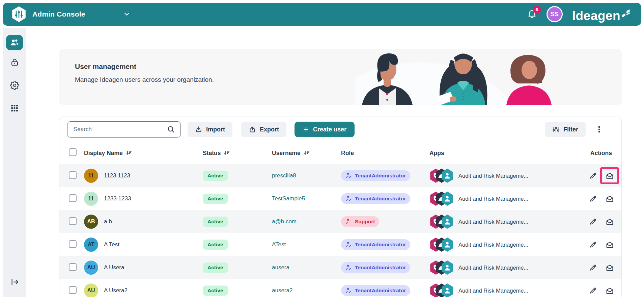  What do you see at coordinates (322, 14) in the screenshot?
I see `top-bar: Admin Console 6 SS Ideagen` at bounding box center [322, 14].